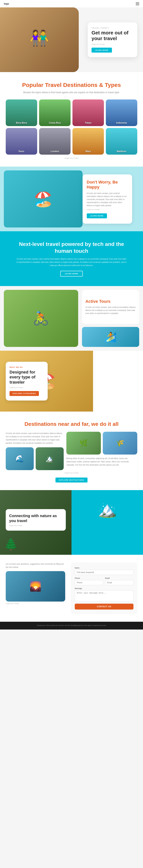 This screenshot has height=868, width=143. Describe the element at coordinates (113, 44) in the screenshot. I see `hero-img-credit: Image from Freepik` at that location.